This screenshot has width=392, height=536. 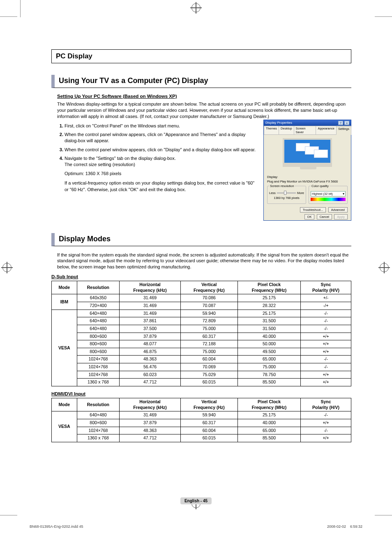 What do you see at coordinates (341, 123) in the screenshot?
I see `help-icon: ?` at bounding box center [341, 123].